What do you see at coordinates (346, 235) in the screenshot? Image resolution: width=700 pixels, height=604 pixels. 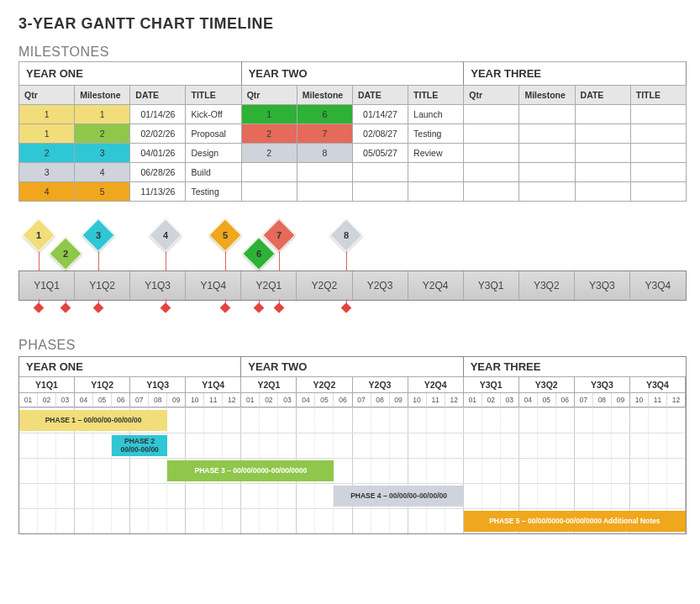 I see `milestone-diamond: 8` at bounding box center [346, 235].